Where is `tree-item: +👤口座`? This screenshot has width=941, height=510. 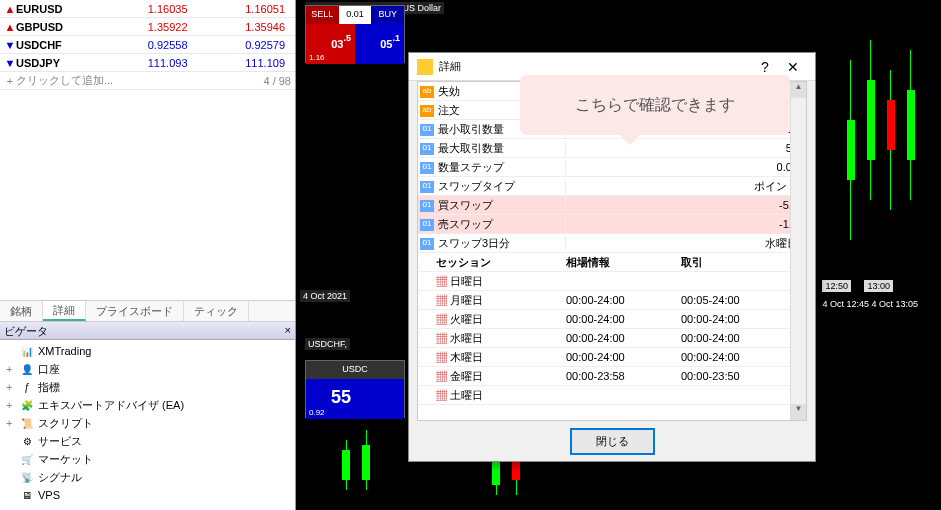 tree-item: +👤口座 is located at coordinates (148, 369).